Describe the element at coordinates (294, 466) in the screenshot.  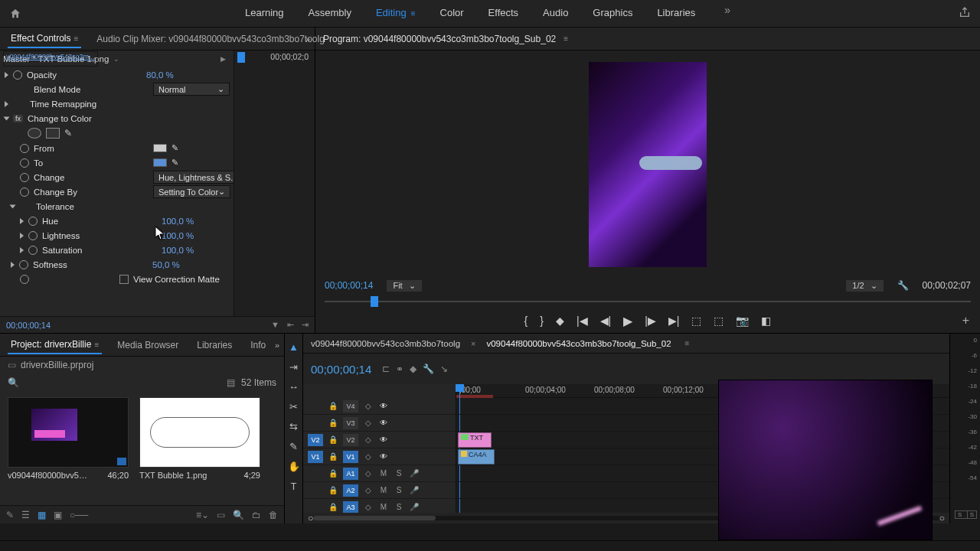
I see `hand-tool-icon: ✋` at that location.